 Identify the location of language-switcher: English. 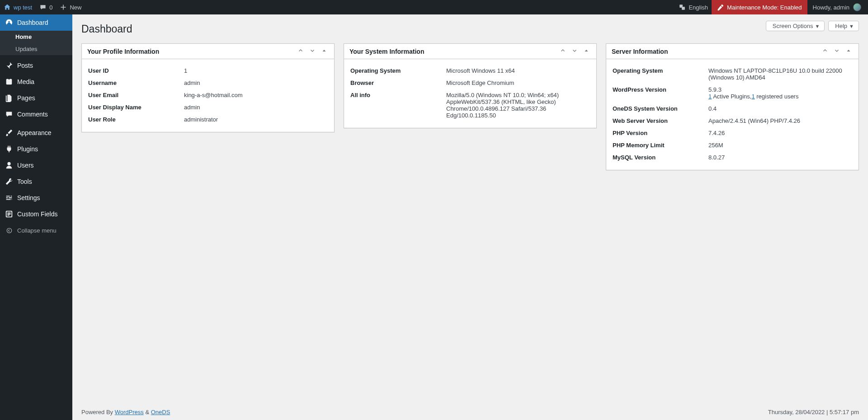
(693, 7).